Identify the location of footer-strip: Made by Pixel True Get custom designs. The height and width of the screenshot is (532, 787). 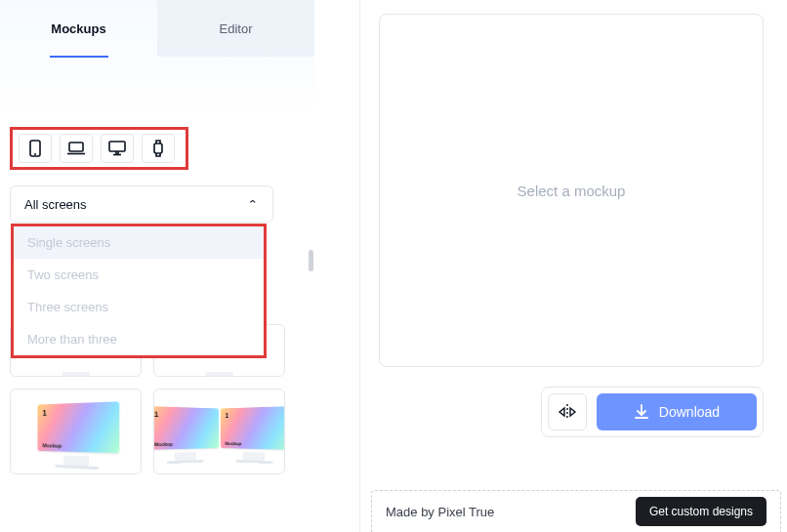
(576, 512).